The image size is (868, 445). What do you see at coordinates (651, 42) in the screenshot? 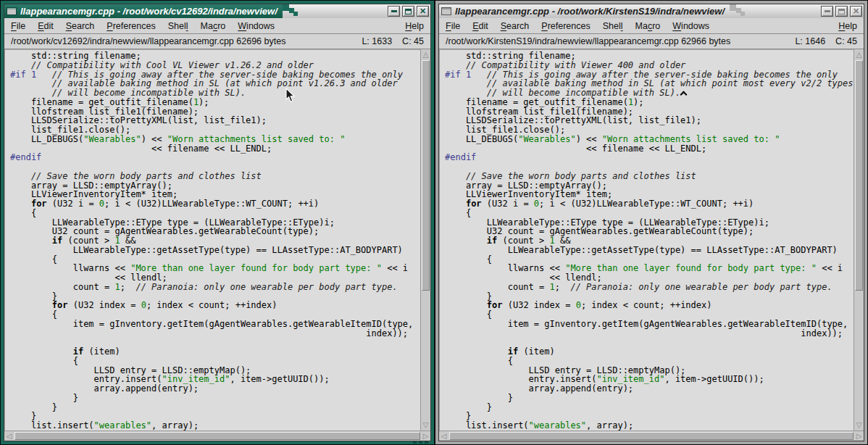
I see `statusbar: /root/work/KirstenS19/indra/newview/llap…` at bounding box center [651, 42].